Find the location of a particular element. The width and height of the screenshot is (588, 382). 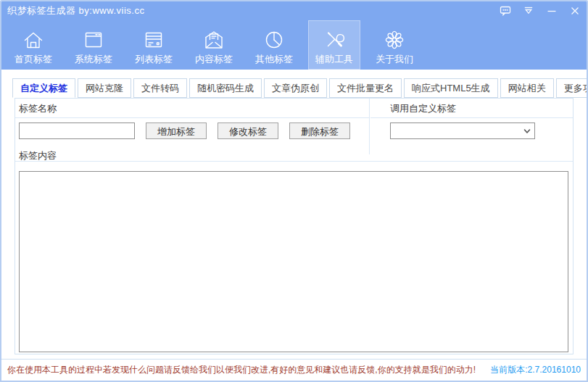

main-toolbar: 首页标签 系统标签 列表标签 is located at coordinates (294, 45).